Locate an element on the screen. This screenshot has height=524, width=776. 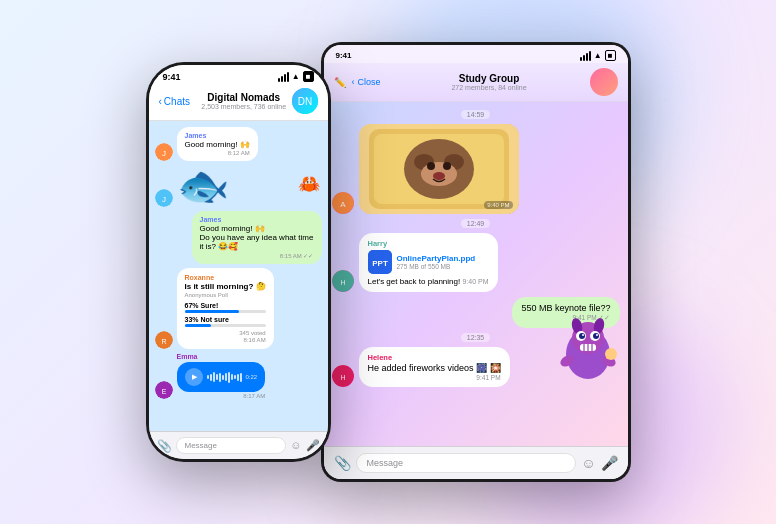
poll-votes: 345 voted is located at coordinates (226, 333).